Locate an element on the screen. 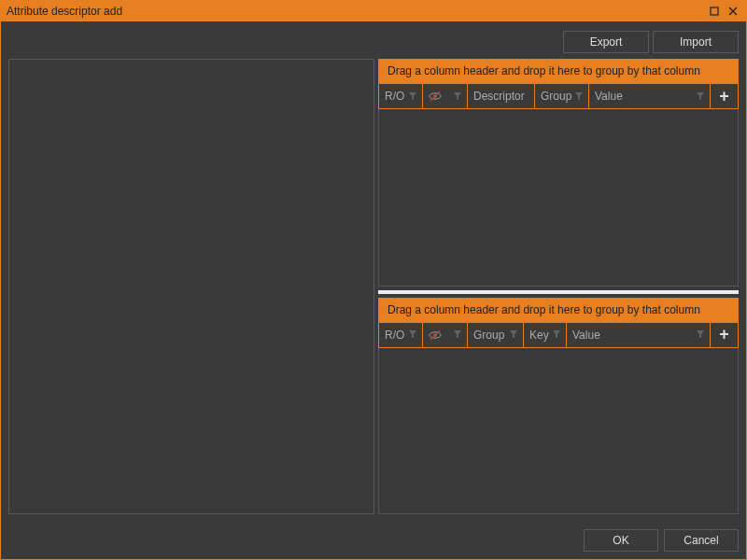  toolbar: Export Import is located at coordinates (374, 40).